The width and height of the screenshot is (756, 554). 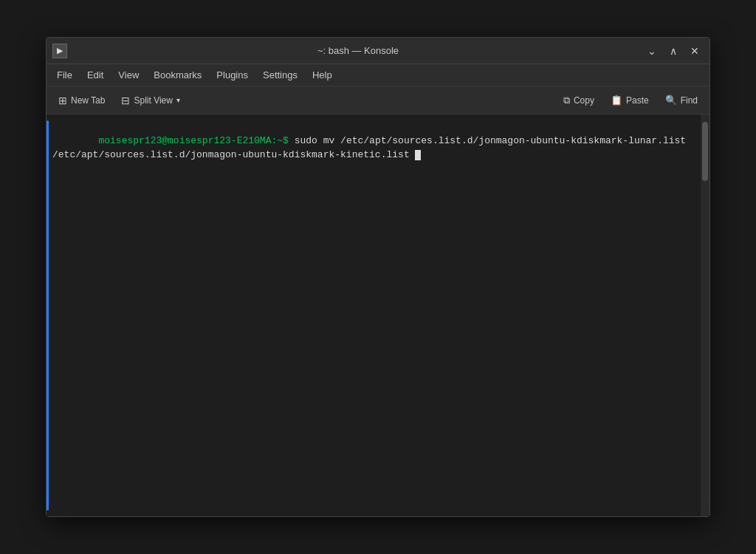 I want to click on titlebar: ▶ ~: bash — Konsole ⌄ ∧ ✕, so click(x=378, y=51).